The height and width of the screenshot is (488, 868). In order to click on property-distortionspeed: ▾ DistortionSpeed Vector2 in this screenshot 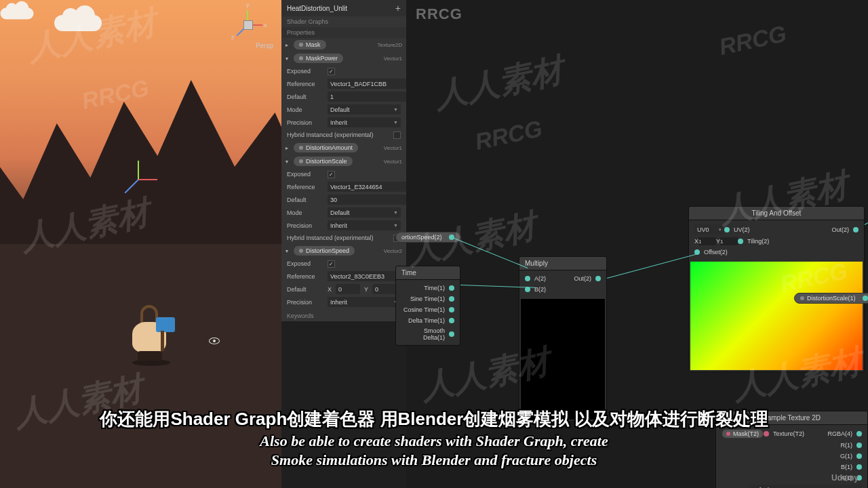, I will do `click(344, 251)`.